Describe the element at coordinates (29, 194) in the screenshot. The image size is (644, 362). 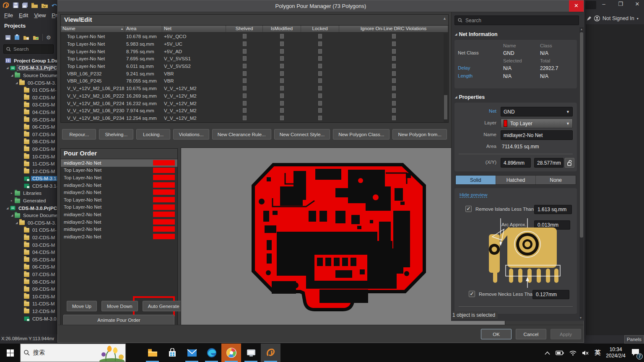
I see `tree-item: ▸ Libraries` at that location.